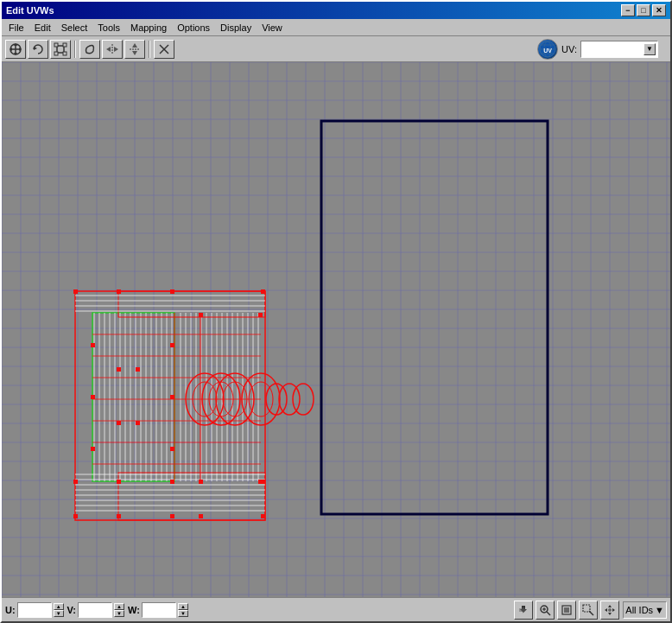  What do you see at coordinates (16, 49) in the screenshot?
I see `move-tool-button` at bounding box center [16, 49].